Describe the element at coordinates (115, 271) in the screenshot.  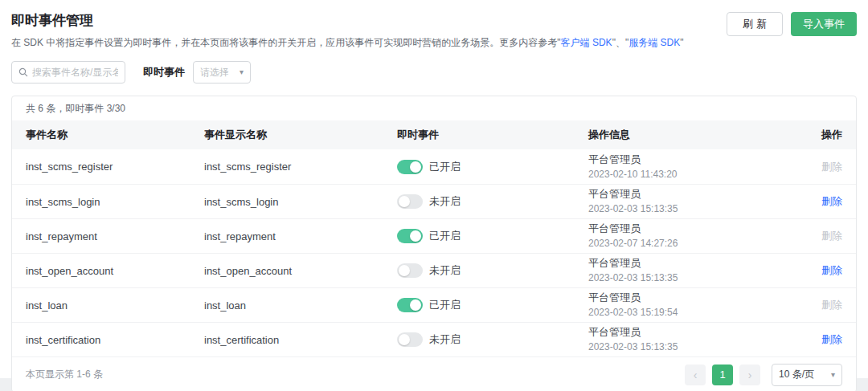
I see `event-name: inst_open_account` at that location.